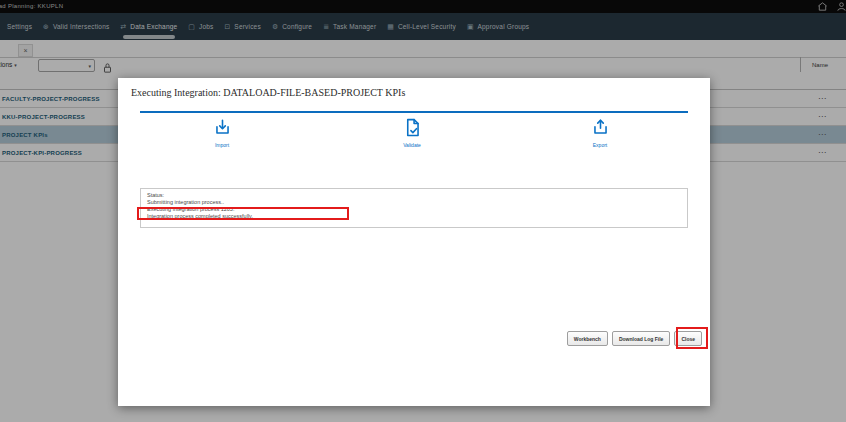 The width and height of the screenshot is (846, 422). What do you see at coordinates (688, 339) in the screenshot?
I see `close-button-label: Close` at bounding box center [688, 339].